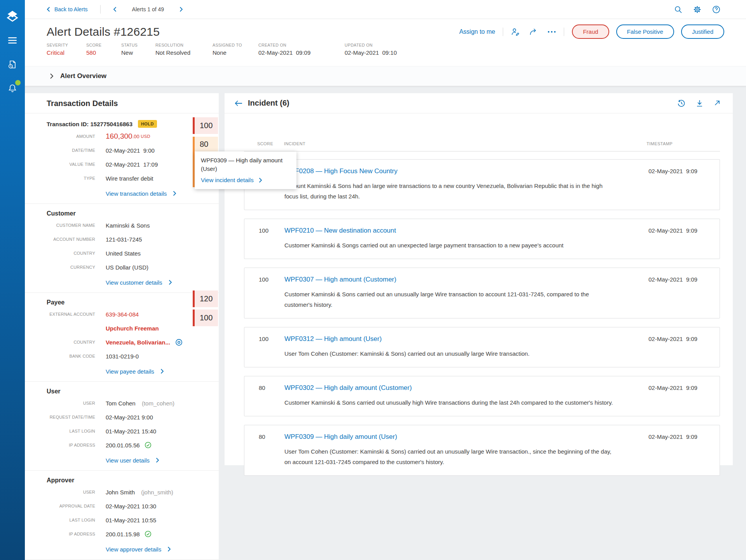  What do you see at coordinates (122, 492) in the screenshot?
I see `field-row: USERJohn Smith (john_smith)` at bounding box center [122, 492].